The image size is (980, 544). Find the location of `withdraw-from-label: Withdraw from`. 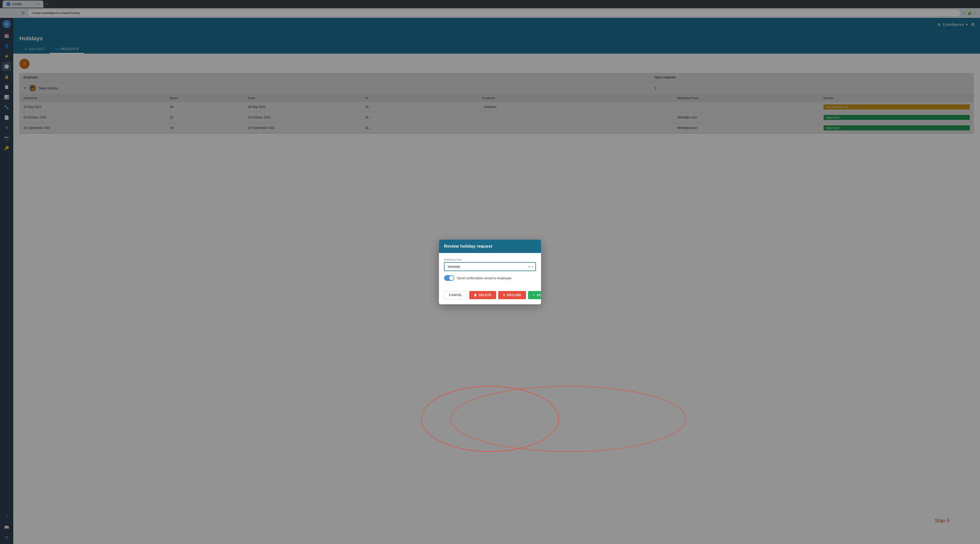

withdraw-from-label: Withdraw from is located at coordinates (490, 259).